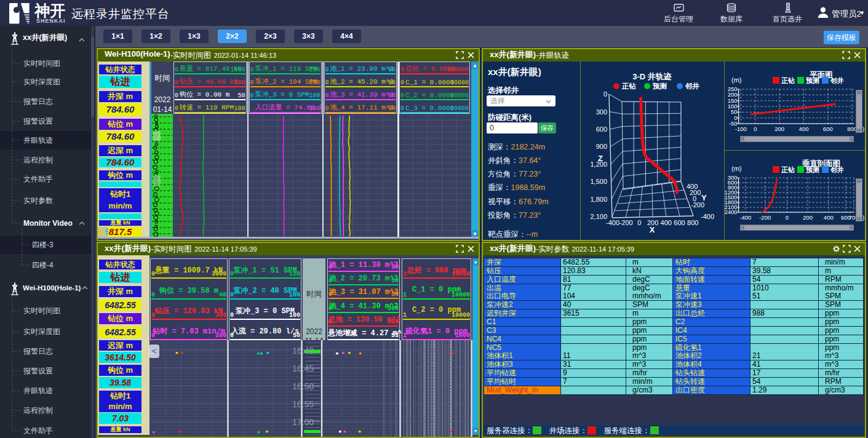 The width and height of the screenshot is (868, 438). What do you see at coordinates (731, 212) in the screenshot?
I see `svg-text: 2400` at bounding box center [731, 212].